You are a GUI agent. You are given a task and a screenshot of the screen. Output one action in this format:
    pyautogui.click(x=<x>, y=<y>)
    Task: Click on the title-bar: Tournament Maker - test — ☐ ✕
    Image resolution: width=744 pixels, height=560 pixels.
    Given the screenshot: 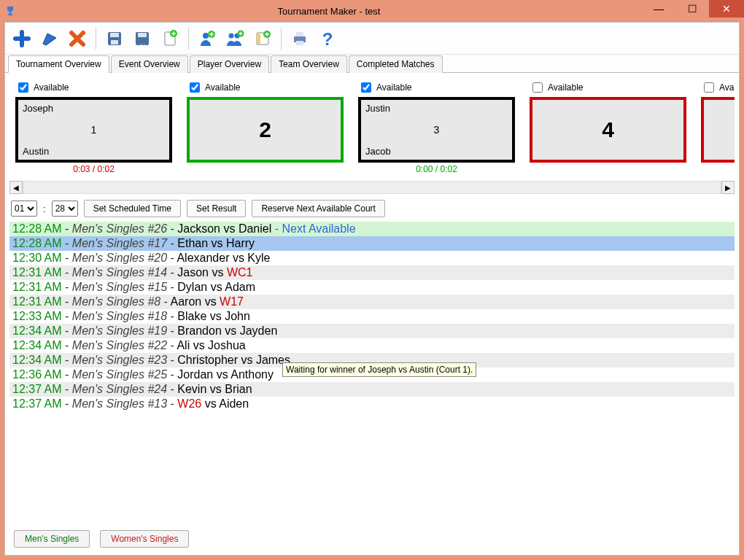 What is the action you would take?
    pyautogui.click(x=372, y=11)
    